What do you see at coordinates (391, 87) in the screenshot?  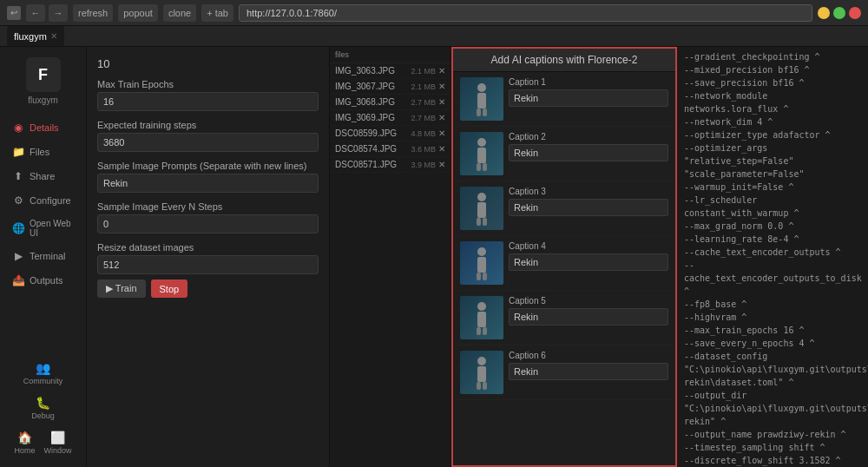 I see `file-item: IMG_3067.JPG 2.1 MB ✕` at bounding box center [391, 87].